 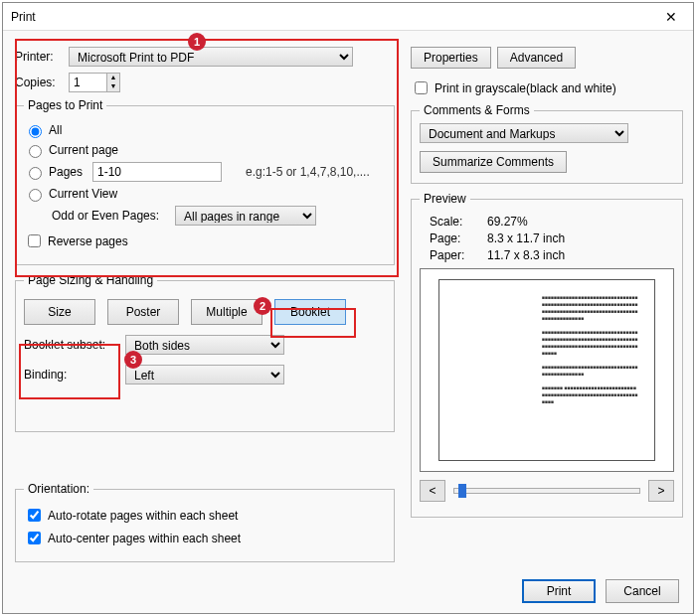 I want to click on auto-center-check, so click(x=34, y=539).